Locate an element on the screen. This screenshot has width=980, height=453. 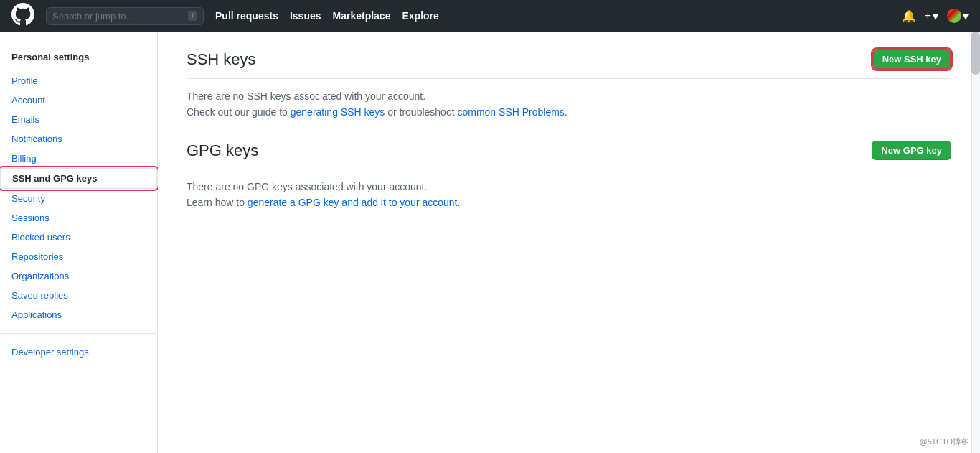
ssh-guide-text: Check out our guide to generating SSH ke… is located at coordinates (569, 112).